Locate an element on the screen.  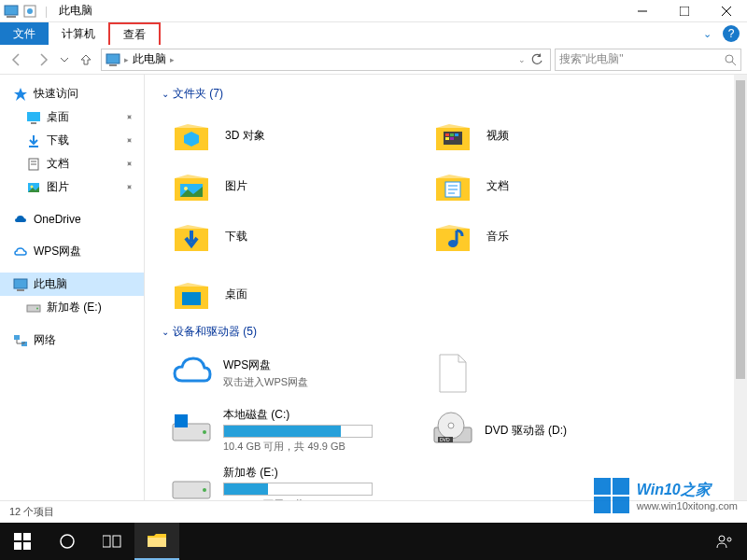
refresh-button is located at coordinates (537, 60).